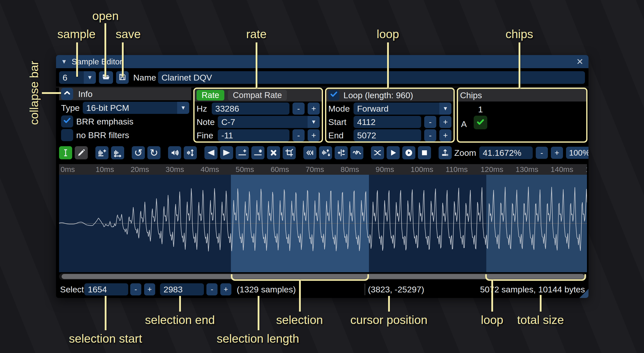 This screenshot has height=353, width=644. What do you see at coordinates (258, 153) in the screenshot?
I see `apply-silence-button` at bounding box center [258, 153].